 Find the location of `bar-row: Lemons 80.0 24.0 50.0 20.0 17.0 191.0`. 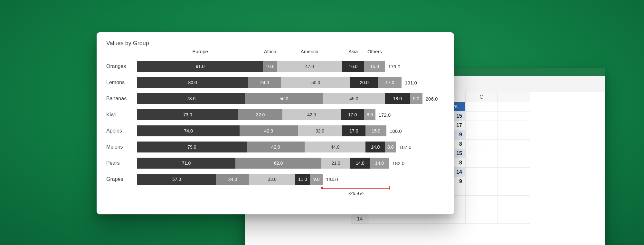

bar-row: Lemons 80.0 24.0 50.0 20.0 17.0 191.0 is located at coordinates (275, 83).